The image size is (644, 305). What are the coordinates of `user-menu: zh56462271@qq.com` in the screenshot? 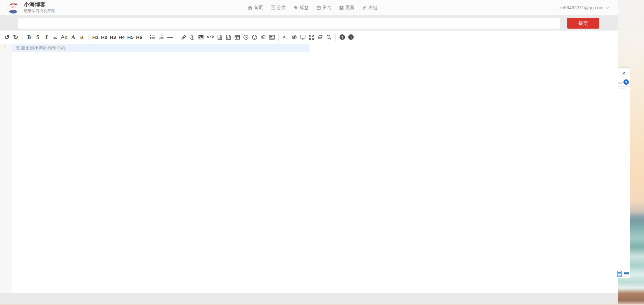 It's located at (584, 8).